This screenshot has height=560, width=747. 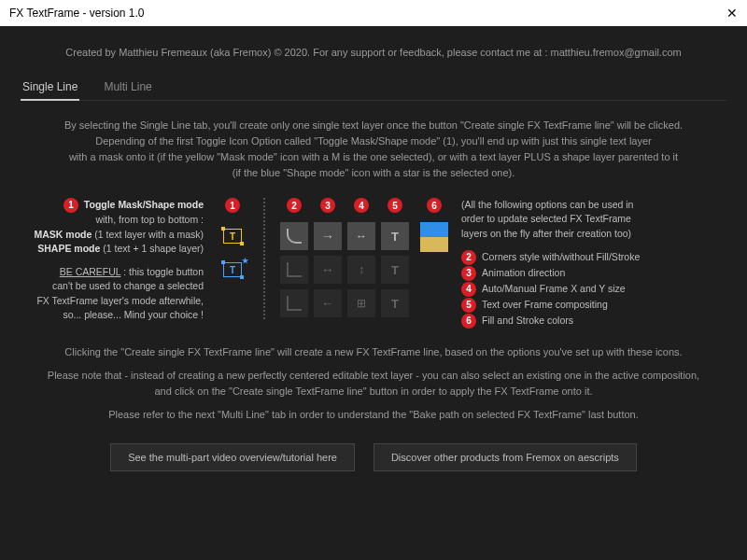 What do you see at coordinates (71, 205) in the screenshot?
I see `badge-1: 1` at bounding box center [71, 205].